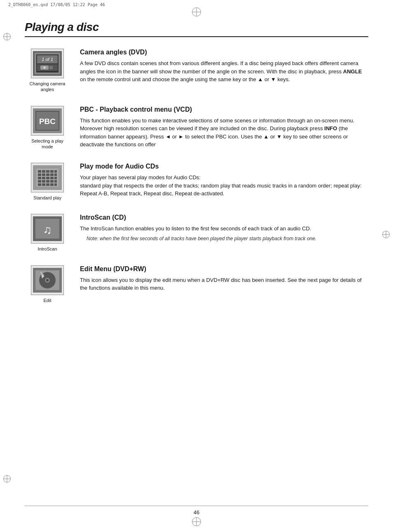 The image size is (393, 532). I want to click on reg-mark-left-bottom, so click(7, 479).